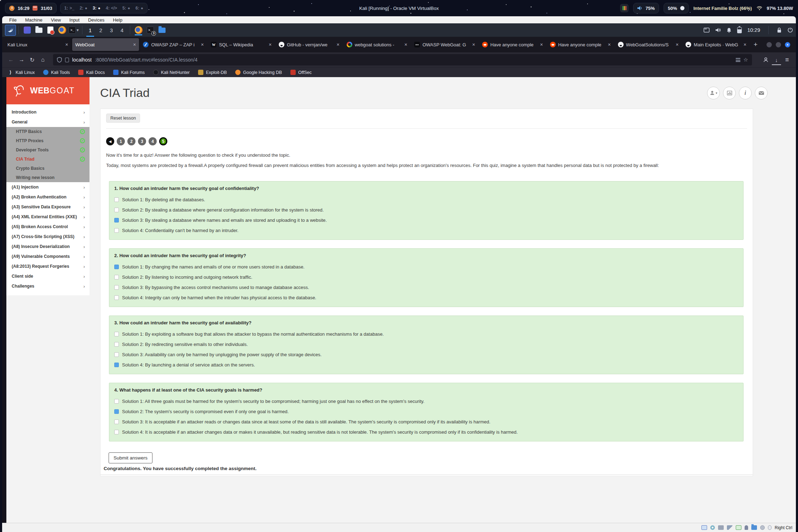  Describe the element at coordinates (122, 30) in the screenshot. I see `workspace-button-4: 4` at that location.